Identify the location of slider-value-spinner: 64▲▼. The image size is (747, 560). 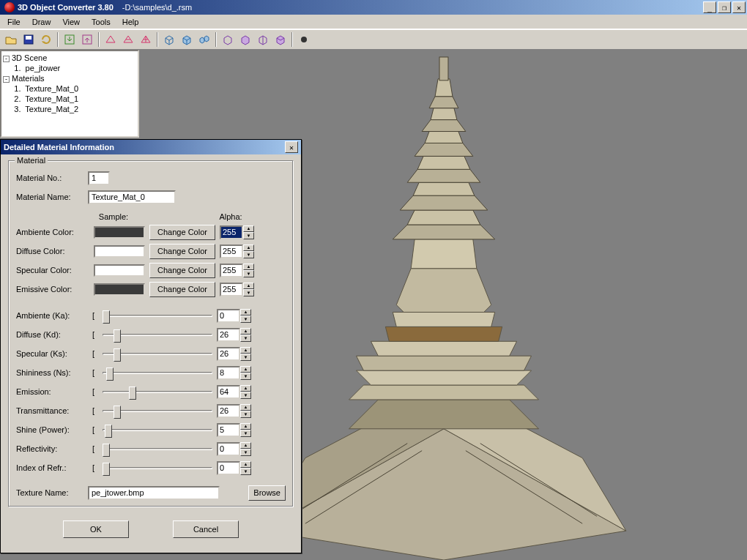
(234, 392).